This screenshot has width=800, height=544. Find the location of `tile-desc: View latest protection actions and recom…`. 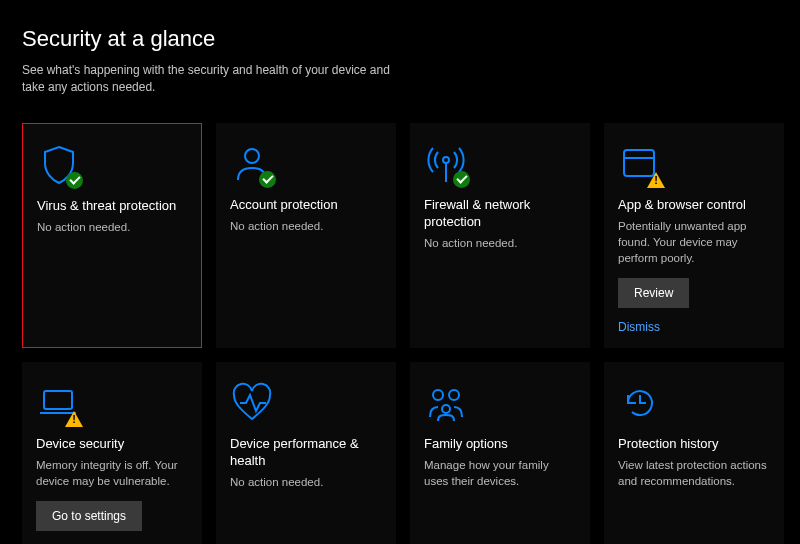

tile-desc: View latest protection actions and recom… is located at coordinates (694, 473).